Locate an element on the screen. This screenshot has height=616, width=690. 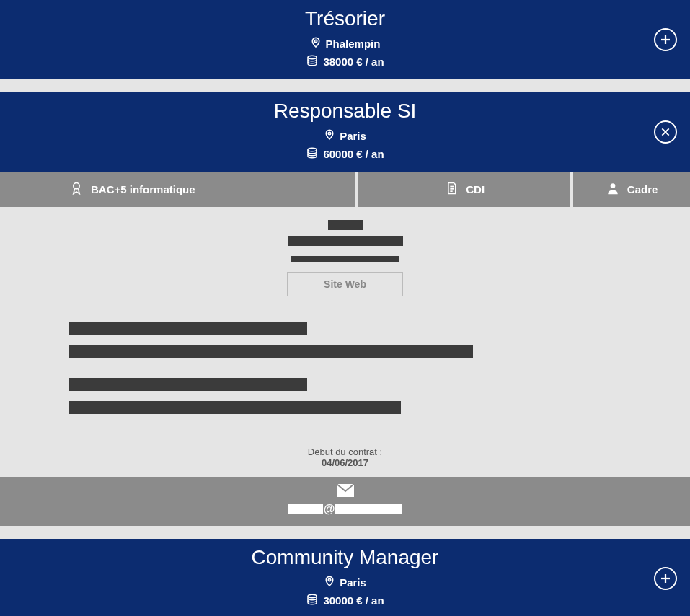
contract-start-label: Début du contrat : is located at coordinates (345, 452).